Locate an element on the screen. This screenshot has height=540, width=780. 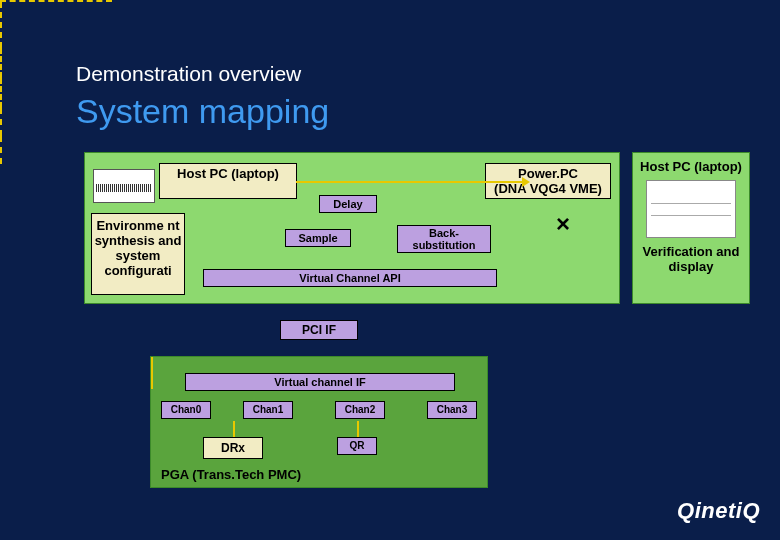
wire-ch2 is located at coordinates (152, 377).